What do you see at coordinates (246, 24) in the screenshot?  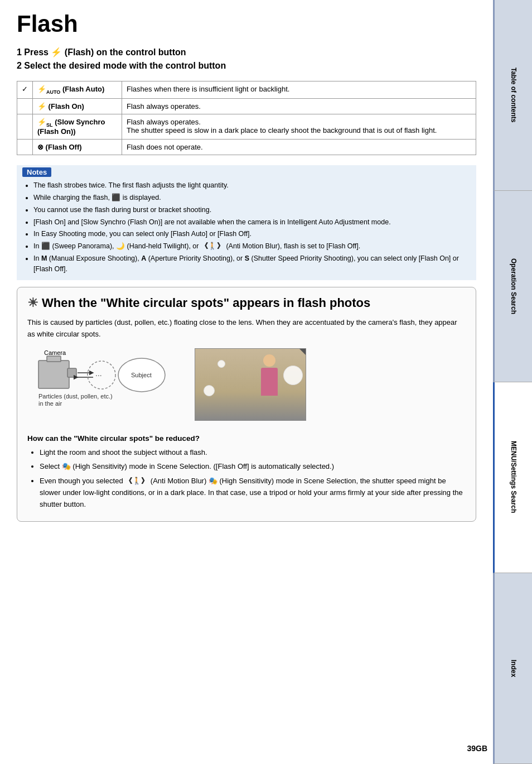 I see `page-title: Flash` at bounding box center [246, 24].